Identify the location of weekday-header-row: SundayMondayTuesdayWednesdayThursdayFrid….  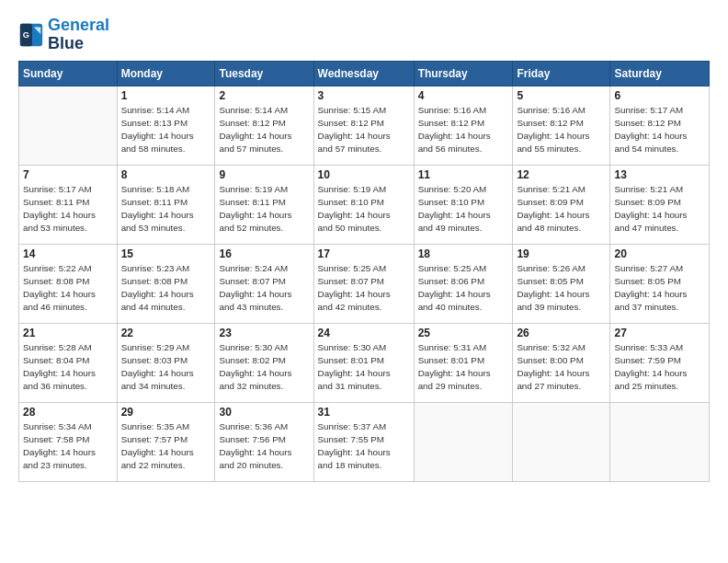
(364, 74).